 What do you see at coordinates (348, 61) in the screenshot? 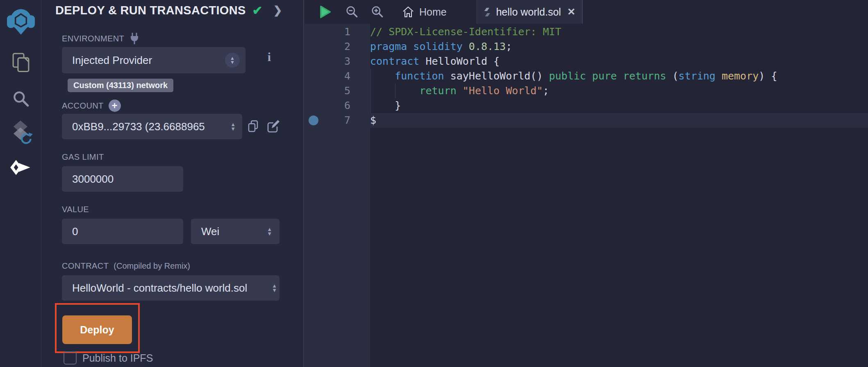
I see `line-number: 3` at bounding box center [348, 61].